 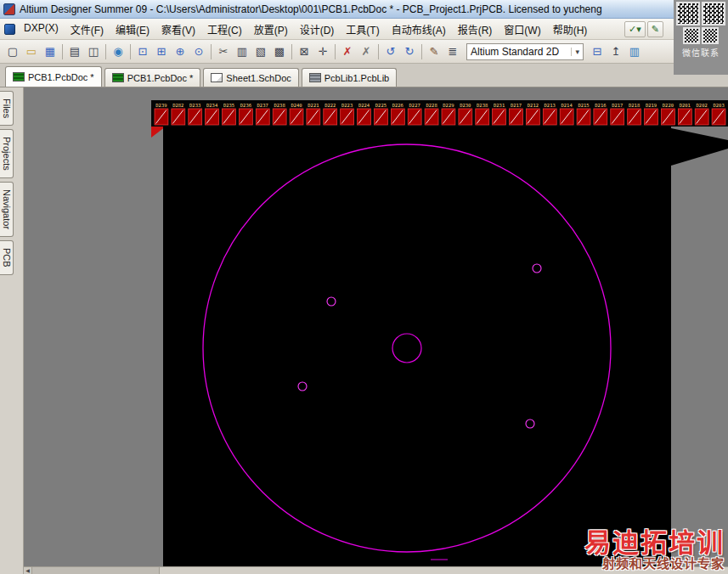 I want to click on browse-library-button: ⊟, so click(x=597, y=52).